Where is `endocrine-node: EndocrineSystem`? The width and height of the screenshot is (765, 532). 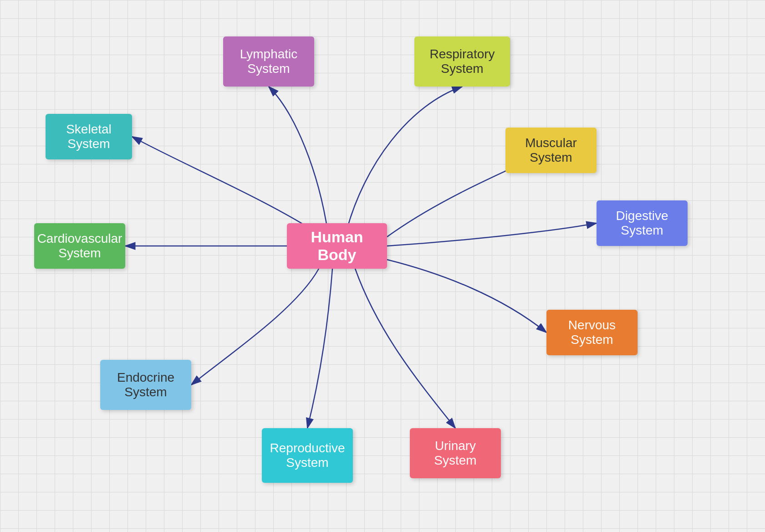 endocrine-node: EndocrineSystem is located at coordinates (146, 385).